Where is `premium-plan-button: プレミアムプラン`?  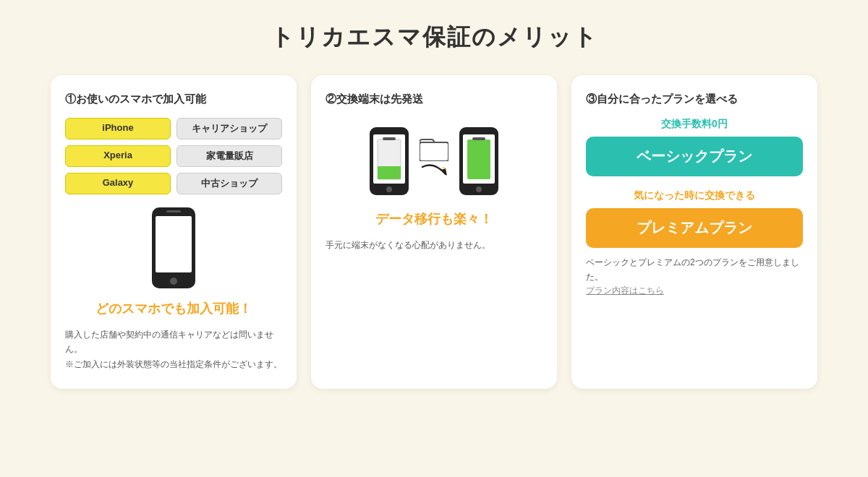
premium-plan-button: プレミアムプラン is located at coordinates (694, 228).